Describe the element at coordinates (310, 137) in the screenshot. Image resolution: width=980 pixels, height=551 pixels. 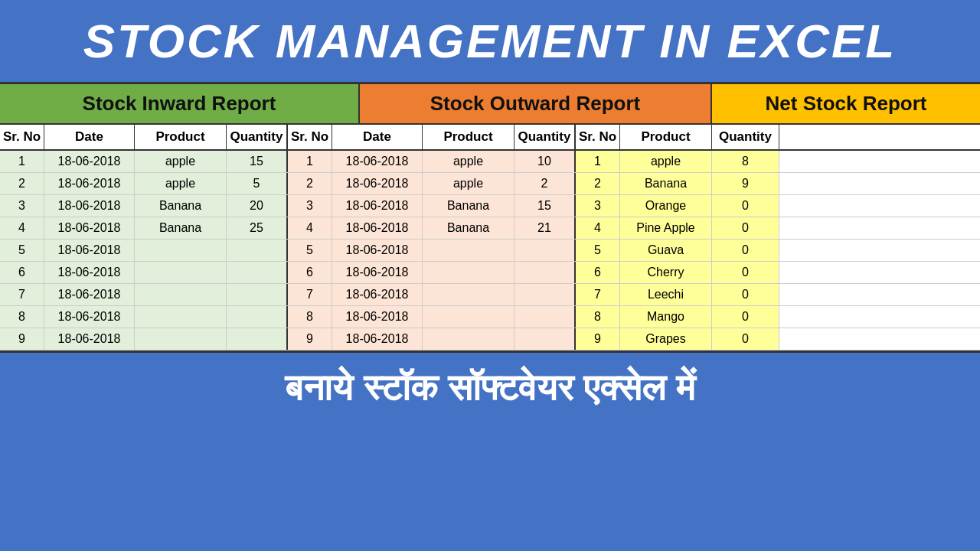
I see `col-ow-srno: Sr. No` at that location.